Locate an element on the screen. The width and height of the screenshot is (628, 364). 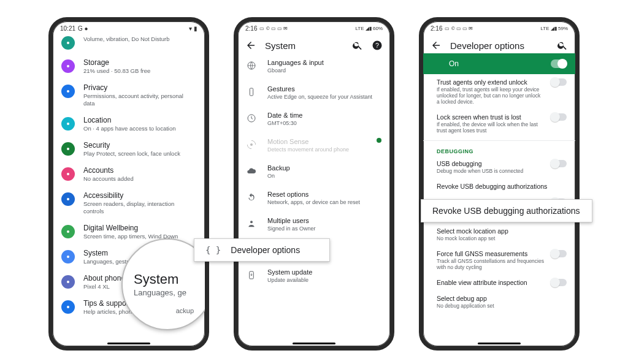
row-title: System update is located at coordinates (324, 272).